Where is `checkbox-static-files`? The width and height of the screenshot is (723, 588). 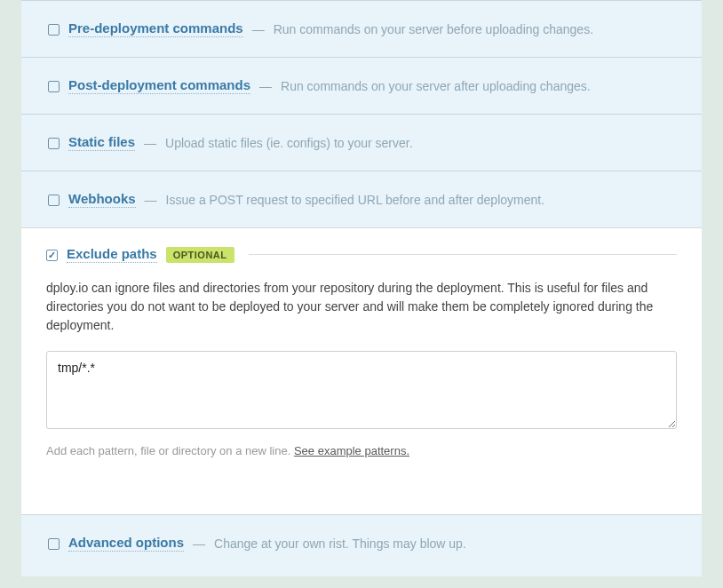
checkbox-static-files is located at coordinates (53, 144).